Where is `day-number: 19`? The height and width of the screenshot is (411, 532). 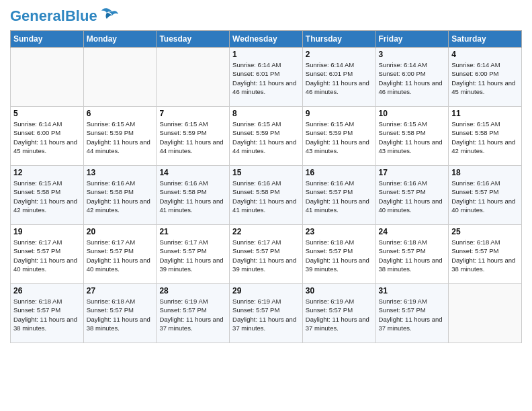
day-number: 19 is located at coordinates (47, 232).